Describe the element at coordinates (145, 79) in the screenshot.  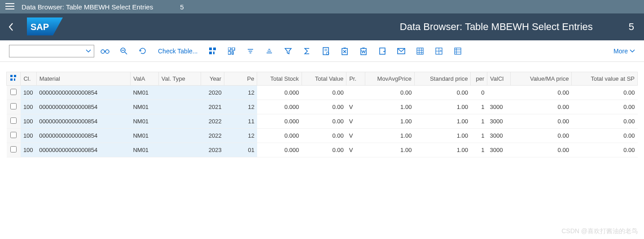
I see `col-vala: ValA` at that location.